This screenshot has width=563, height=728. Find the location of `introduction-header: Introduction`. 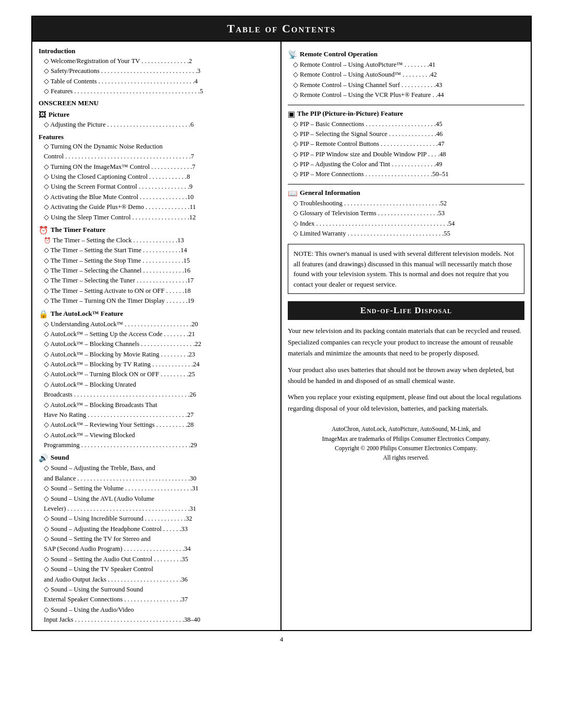

introduction-header: Introduction is located at coordinates (156, 51).